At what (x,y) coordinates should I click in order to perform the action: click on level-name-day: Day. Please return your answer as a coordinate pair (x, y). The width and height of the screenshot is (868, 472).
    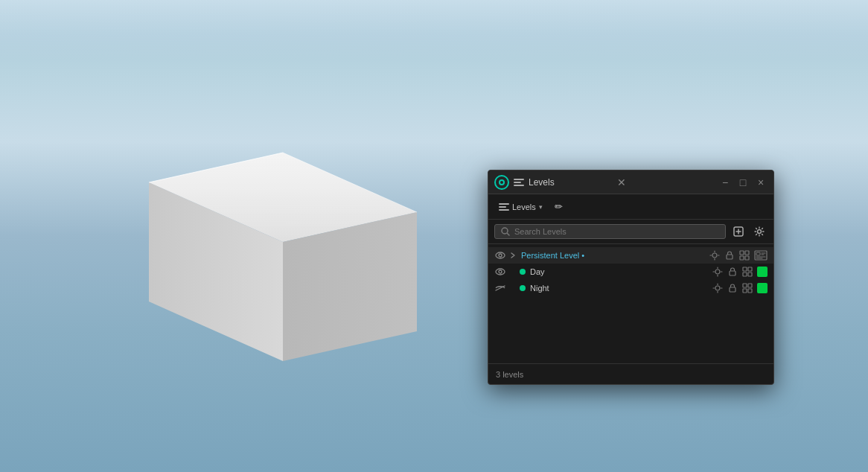
    Looking at the image, I should click on (619, 272).